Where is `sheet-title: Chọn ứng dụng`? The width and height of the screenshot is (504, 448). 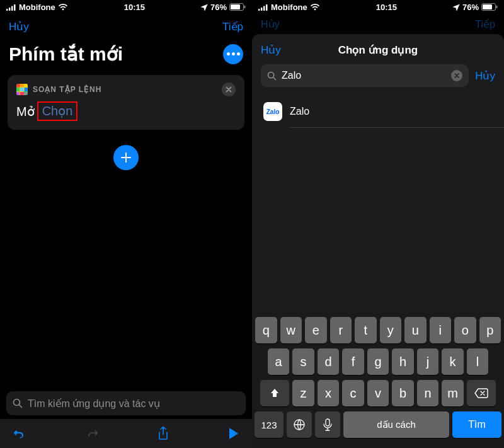 sheet-title: Chọn ứng dụng is located at coordinates (378, 50).